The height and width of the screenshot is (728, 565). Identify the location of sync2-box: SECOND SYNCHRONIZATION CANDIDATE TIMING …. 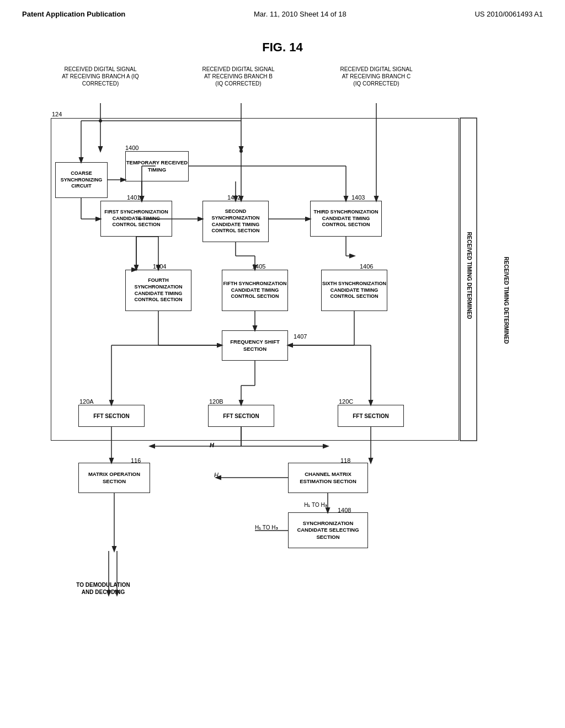
(236, 222).